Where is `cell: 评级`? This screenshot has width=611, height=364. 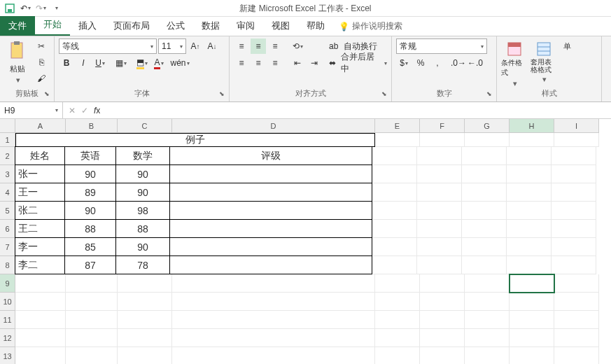 cell: 评级 is located at coordinates (271, 155).